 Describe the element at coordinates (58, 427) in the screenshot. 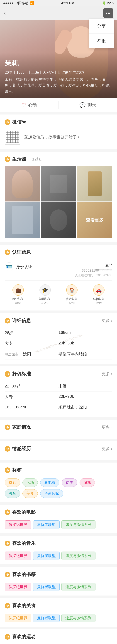

I see `family-header: ⊙ 家庭情况 更多 ›` at that location.